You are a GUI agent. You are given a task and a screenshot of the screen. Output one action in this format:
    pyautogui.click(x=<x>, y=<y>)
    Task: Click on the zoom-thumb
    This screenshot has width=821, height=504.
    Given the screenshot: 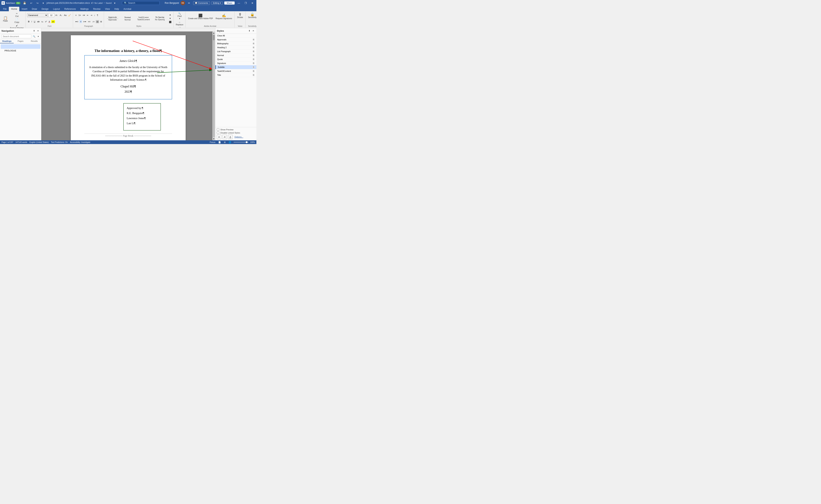 What is the action you would take?
    pyautogui.click(x=247, y=142)
    